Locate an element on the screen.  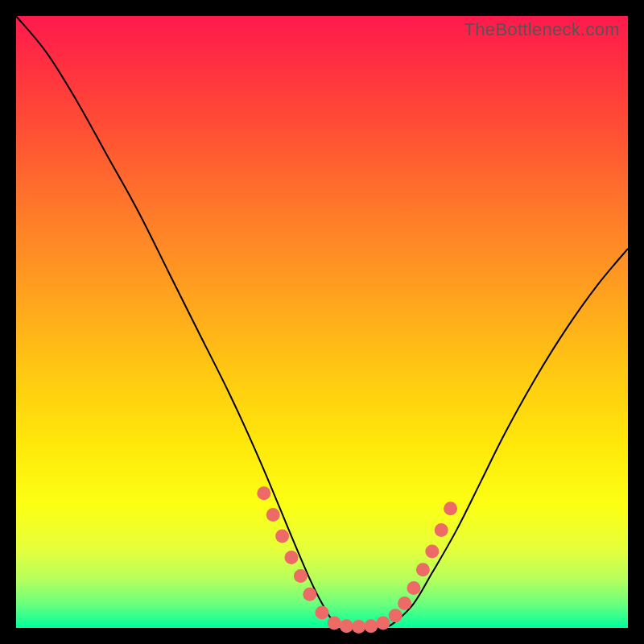
highlight-dots-group is located at coordinates (357, 560).